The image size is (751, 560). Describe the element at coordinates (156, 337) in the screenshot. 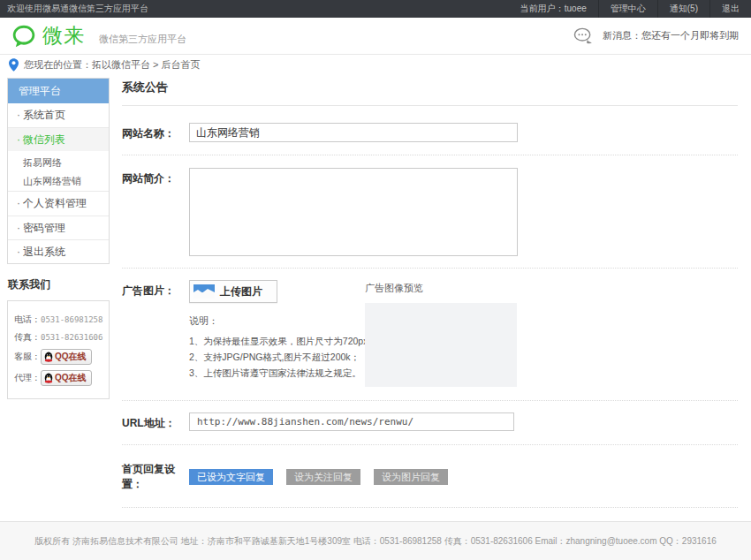

I see `ad-image-label: 广告图片：` at that location.